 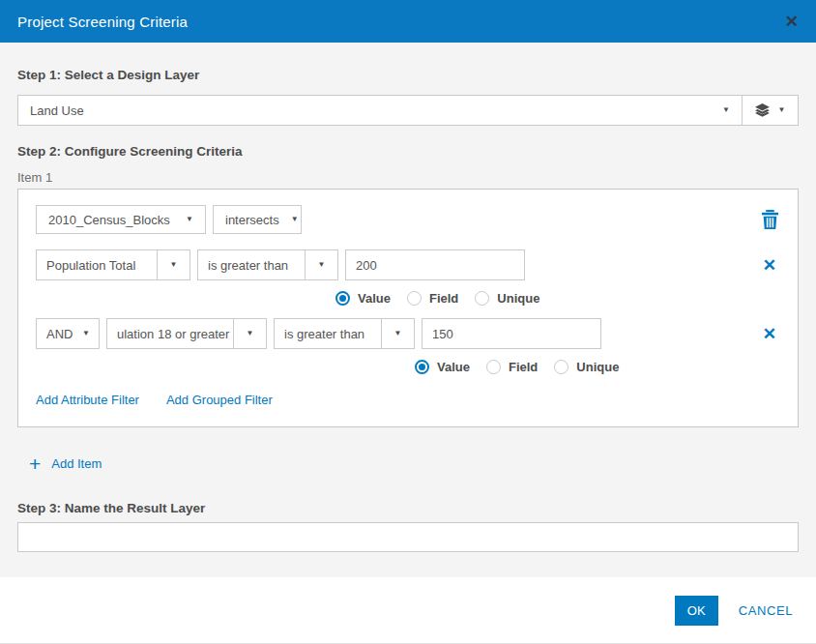 I want to click on add-attribute-filter-link: Add Attribute Filter, so click(x=87, y=400).